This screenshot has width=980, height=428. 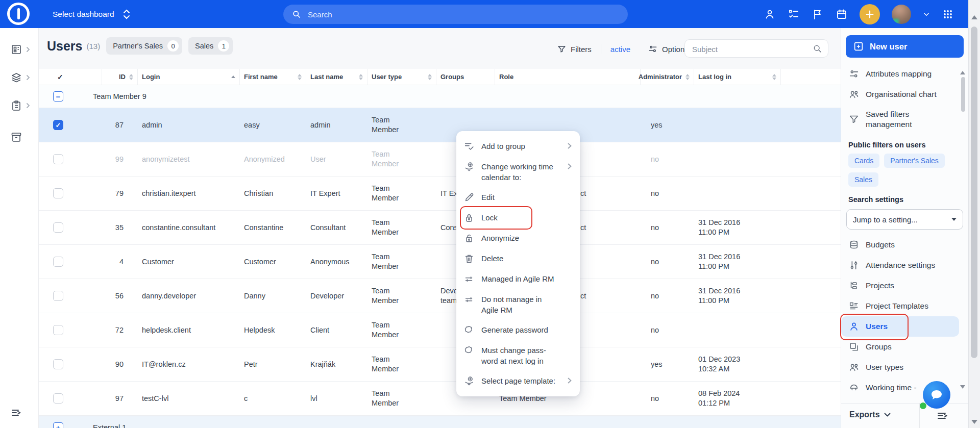 What do you see at coordinates (818, 49) in the screenshot?
I see `search-icon` at bounding box center [818, 49].